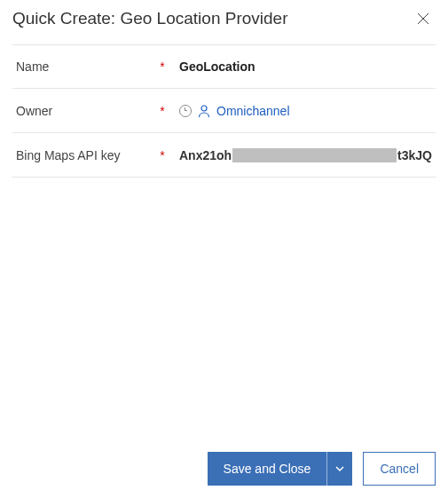  What do you see at coordinates (305, 155) in the screenshot?
I see `apikey-input: Anx21oh t3kJQ` at bounding box center [305, 155].